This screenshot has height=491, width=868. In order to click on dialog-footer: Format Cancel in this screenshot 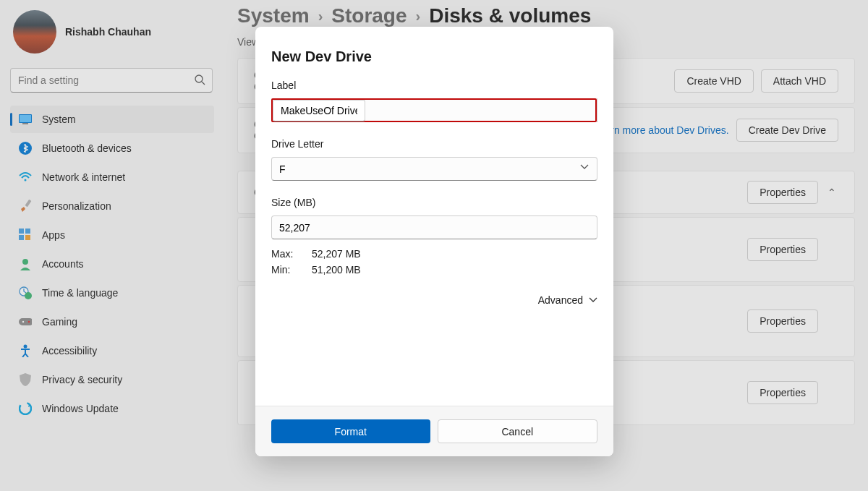, I will do `click(434, 431)`.